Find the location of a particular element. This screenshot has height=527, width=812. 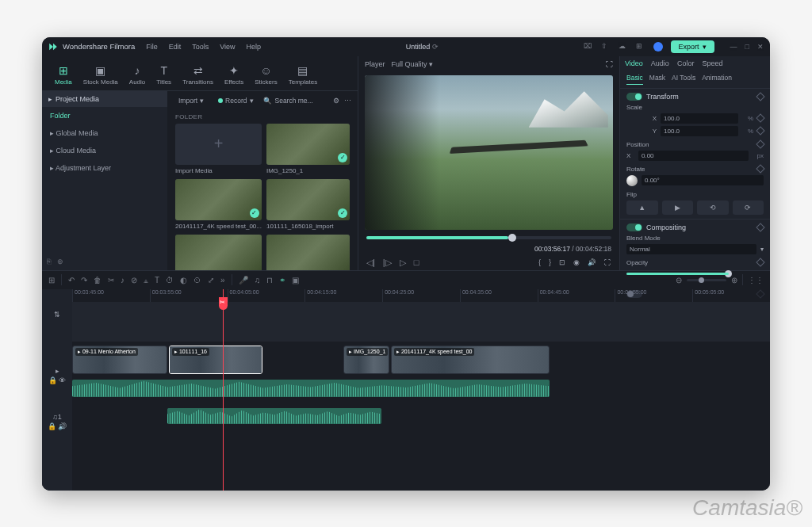

maximize-icon: □ is located at coordinates (747, 47).